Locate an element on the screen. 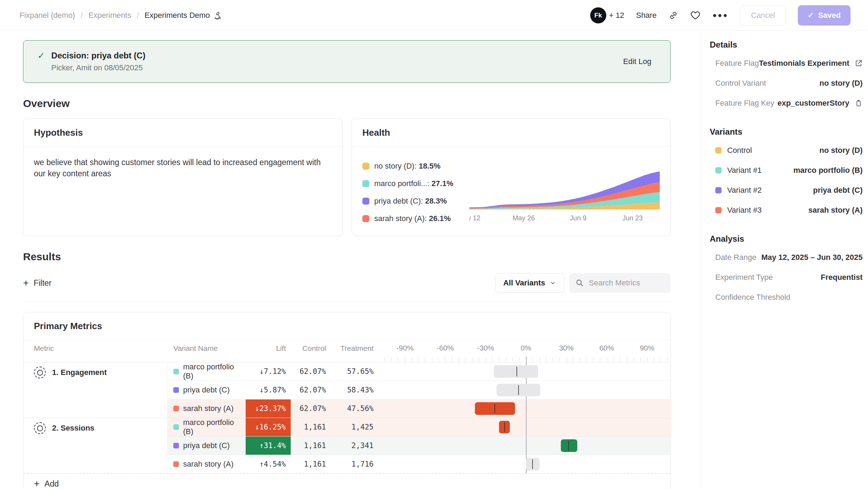  lift-value: ↓23.37% is located at coordinates (268, 409).